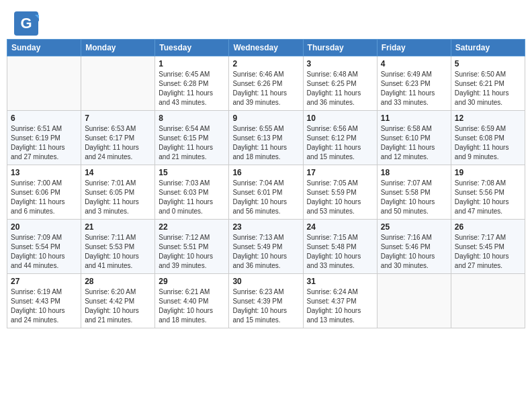  What do you see at coordinates (44, 192) in the screenshot?
I see `calendar-cell: 13Sunrise: 7:00 AM Sunset: 6:06 PM Dayli…` at bounding box center [44, 192].